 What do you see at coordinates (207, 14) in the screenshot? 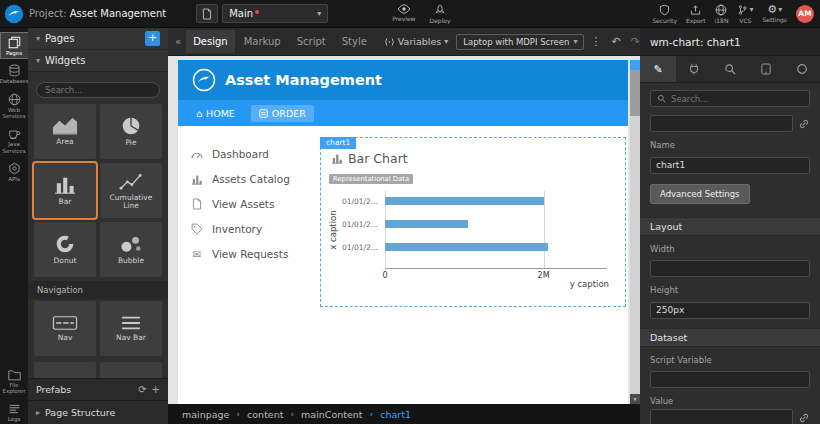
I see `page-icon` at bounding box center [207, 14].